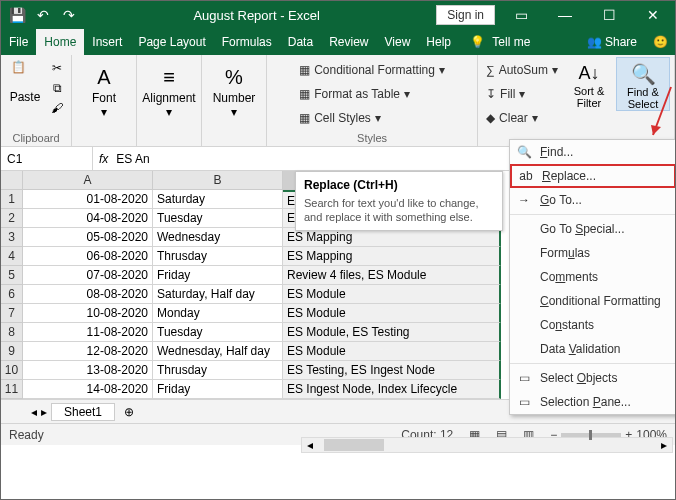 The image size is (676, 500). I want to click on save-icon: 💾, so click(17, 15).